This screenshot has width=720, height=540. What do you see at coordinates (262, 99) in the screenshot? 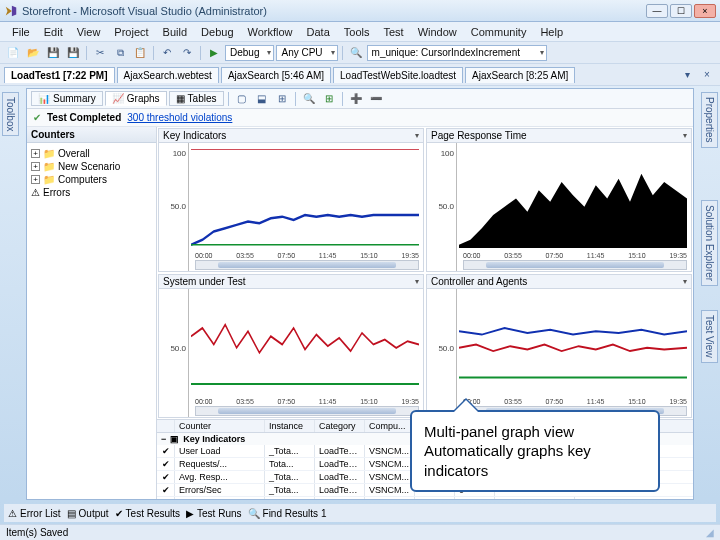
I see `layout-2-icon: ⬓` at bounding box center [262, 99].